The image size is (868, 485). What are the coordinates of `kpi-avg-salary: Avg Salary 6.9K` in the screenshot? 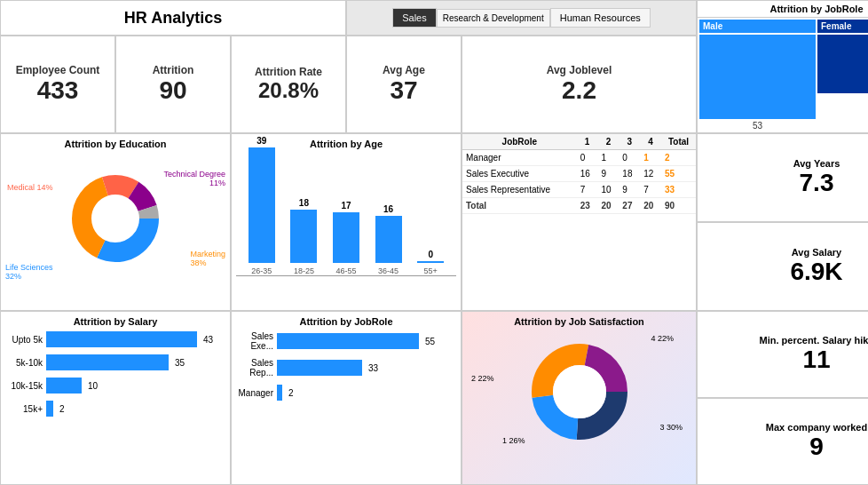 It's located at (783, 266).